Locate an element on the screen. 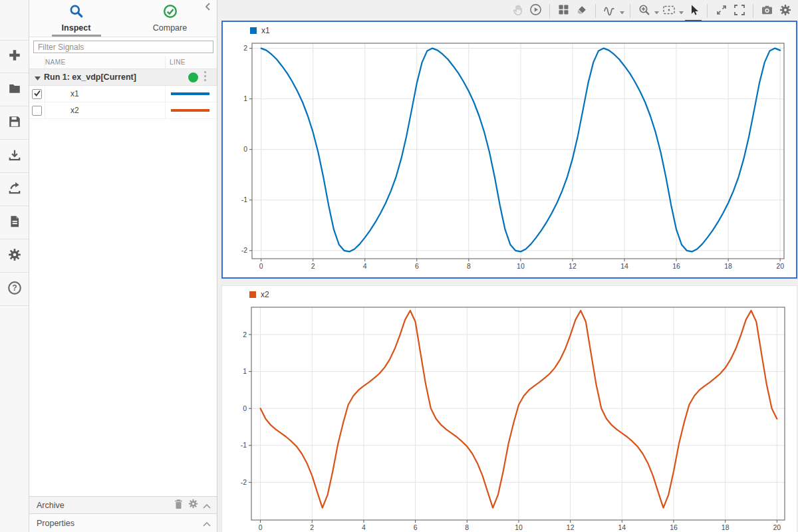 The width and height of the screenshot is (798, 532). collapse-sidebar-button is located at coordinates (209, 7).